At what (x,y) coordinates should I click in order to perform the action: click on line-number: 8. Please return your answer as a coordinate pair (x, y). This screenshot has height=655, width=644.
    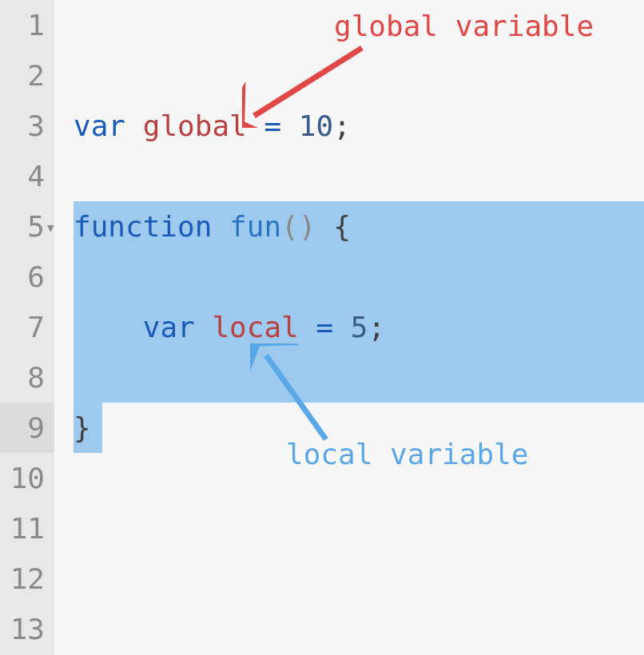
    Looking at the image, I should click on (27, 377).